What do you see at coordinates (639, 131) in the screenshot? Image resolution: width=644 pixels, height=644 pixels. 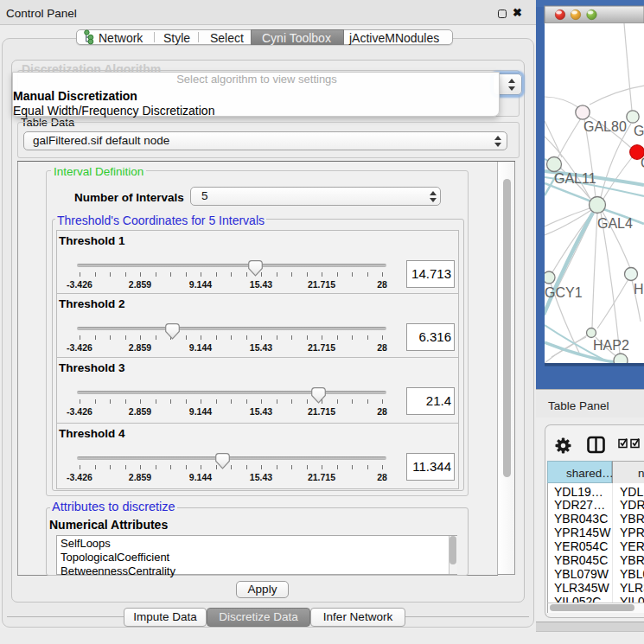 I see `svg-text: GA` at bounding box center [639, 131].